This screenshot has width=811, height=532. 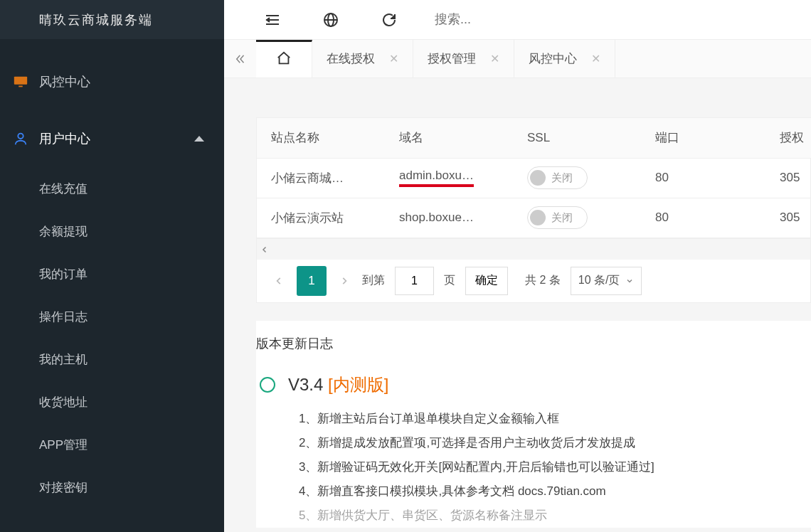 What do you see at coordinates (555, 516) in the screenshot?
I see `changelog-item: 5、新增供货大厅、串货区、货源名称备注显示` at bounding box center [555, 516].